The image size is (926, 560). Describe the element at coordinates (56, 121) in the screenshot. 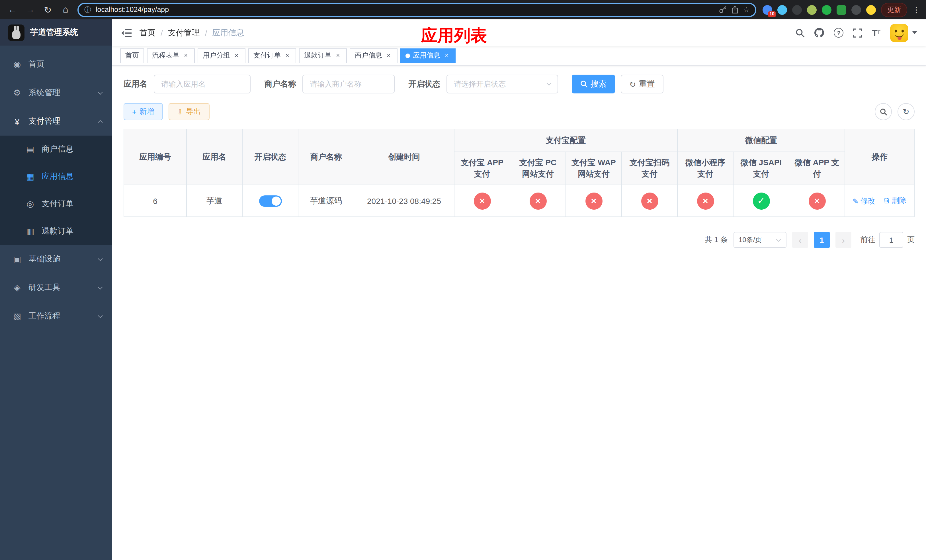

I see `sidebar-item-payment: ¥ 支付管理` at that location.